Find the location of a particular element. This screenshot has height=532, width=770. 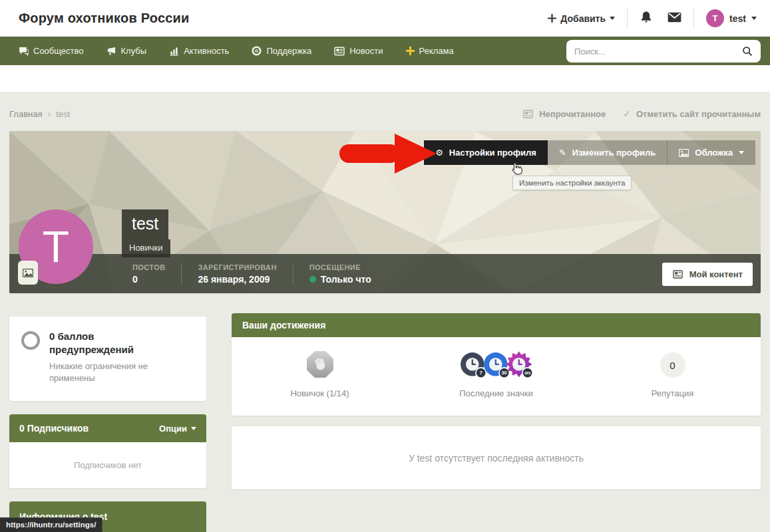

profile-settings-label: Настройки профиля is located at coordinates (492, 153).